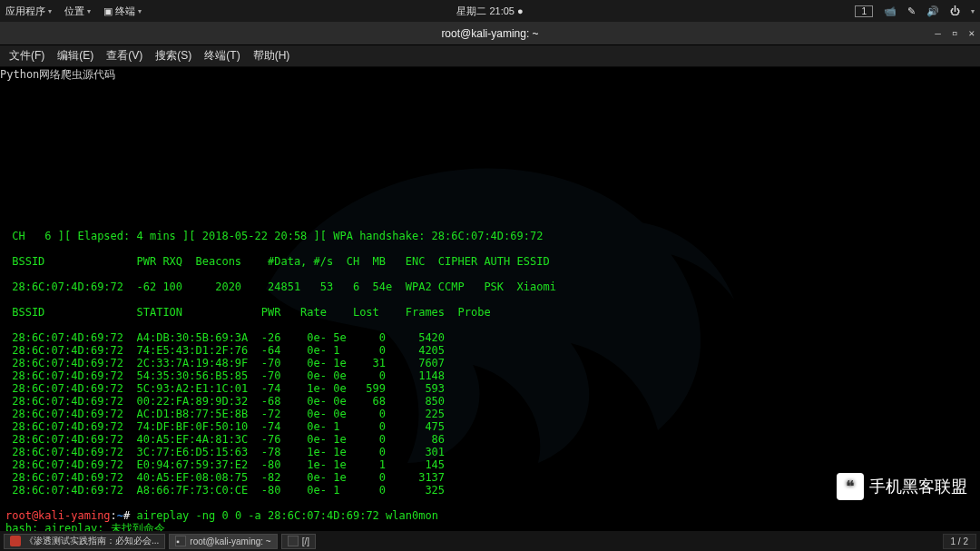  What do you see at coordinates (225, 427) in the screenshot?
I see `client-row: 28:6C:07:4D:69:72 74:DF:BF:0F:50:10 -74 …` at bounding box center [225, 427].